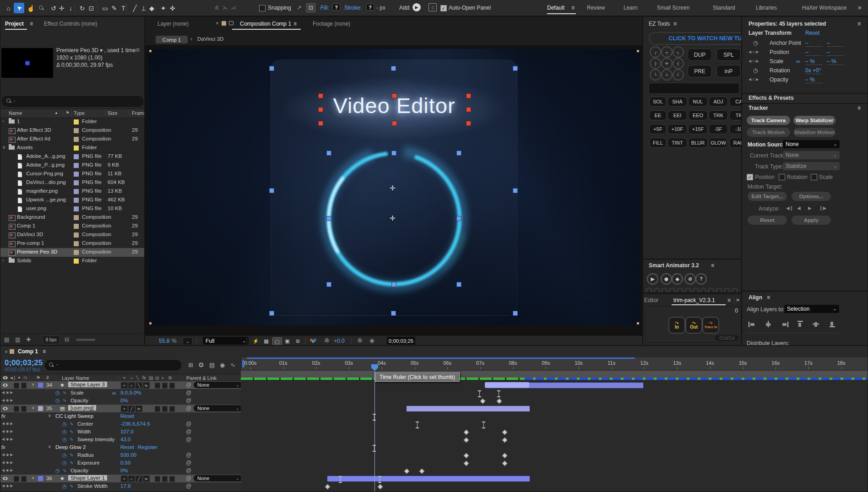 The image size is (868, 492). What do you see at coordinates (49, 447) in the screenshot?
I see `effect-expander-icon: ∨` at bounding box center [49, 447].